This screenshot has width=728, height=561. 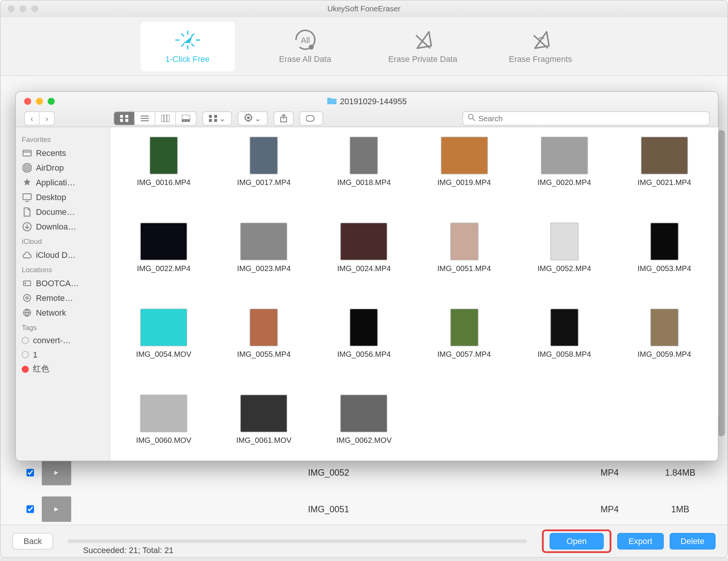 What do you see at coordinates (186, 119) in the screenshot?
I see `gallery-view-button` at bounding box center [186, 119].